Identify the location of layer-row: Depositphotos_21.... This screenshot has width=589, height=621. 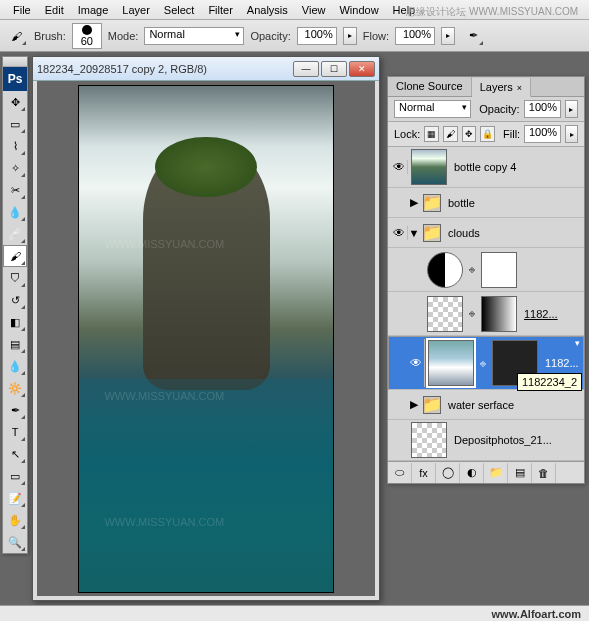
(486, 440).